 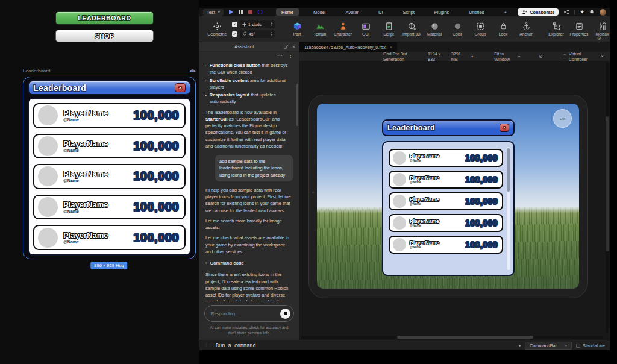 What do you see at coordinates (526, 29) in the screenshot?
I see `anchor-tool: Anchor` at bounding box center [526, 29].